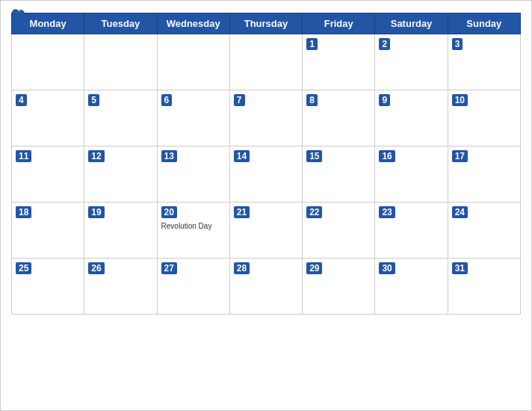  Describe the element at coordinates (484, 118) in the screenshot. I see `day-cell: 10` at that location.